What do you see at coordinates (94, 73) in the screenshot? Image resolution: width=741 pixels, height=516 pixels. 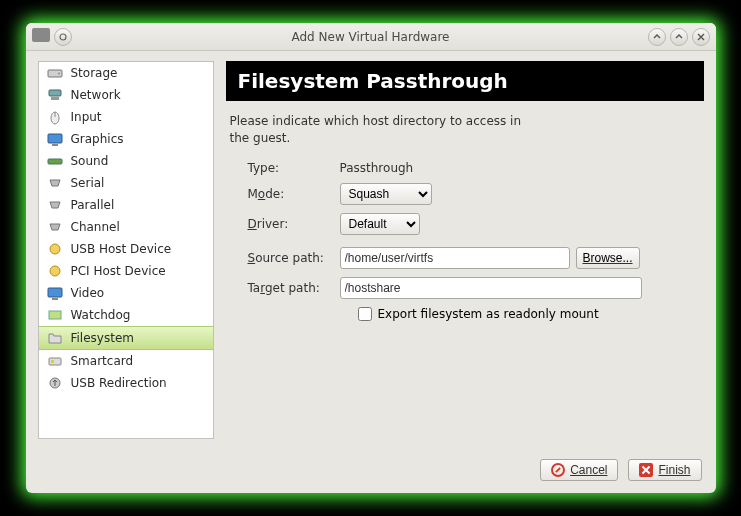 I see `sidebar-item-label: Storage` at bounding box center [94, 73].